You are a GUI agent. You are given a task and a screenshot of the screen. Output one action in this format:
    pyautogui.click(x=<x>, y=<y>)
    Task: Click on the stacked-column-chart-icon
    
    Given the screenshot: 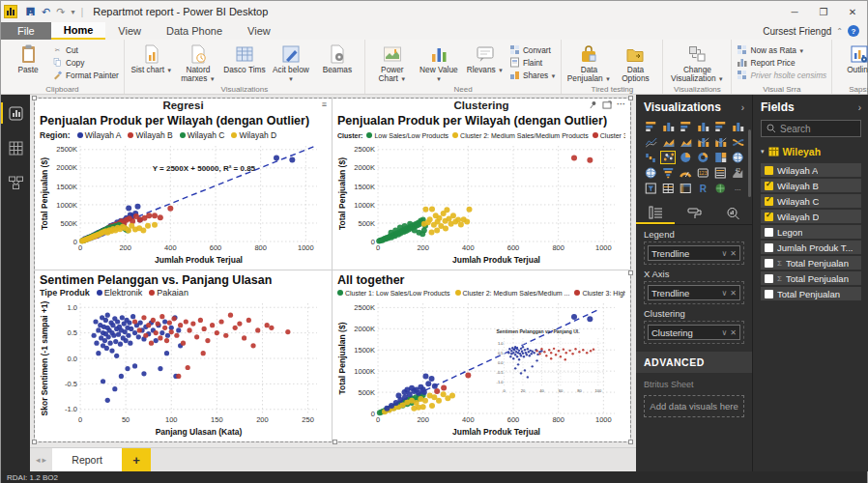 What is the action you would take?
    pyautogui.click(x=668, y=127)
    